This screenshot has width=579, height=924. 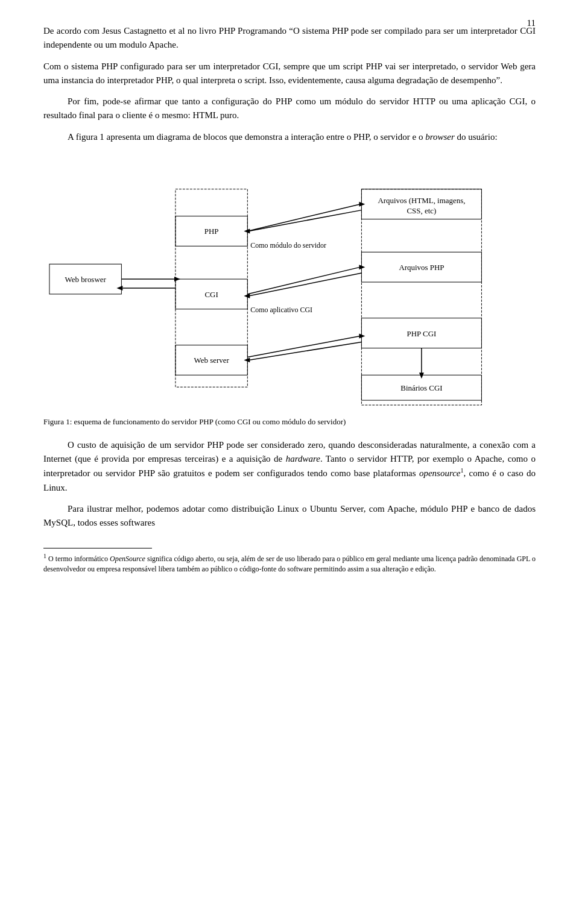 What do you see at coordinates (421, 388) in the screenshot?
I see `binarios-cgi-label: Binários CGI` at bounding box center [421, 388].